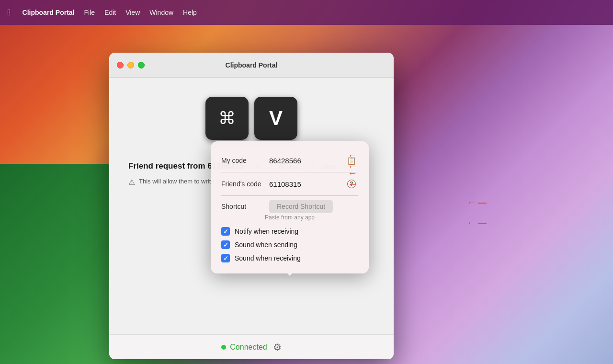 The width and height of the screenshot is (613, 364). Describe the element at coordinates (352, 161) in the screenshot. I see `copy-icon: 📋` at that location.